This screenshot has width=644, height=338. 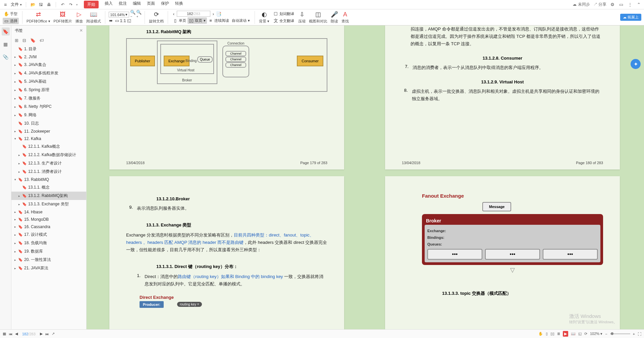 What do you see at coordinates (49, 227) in the screenshot?
I see `bookmark-item: ▸🔖16. Cassandra` at bounding box center [49, 227].